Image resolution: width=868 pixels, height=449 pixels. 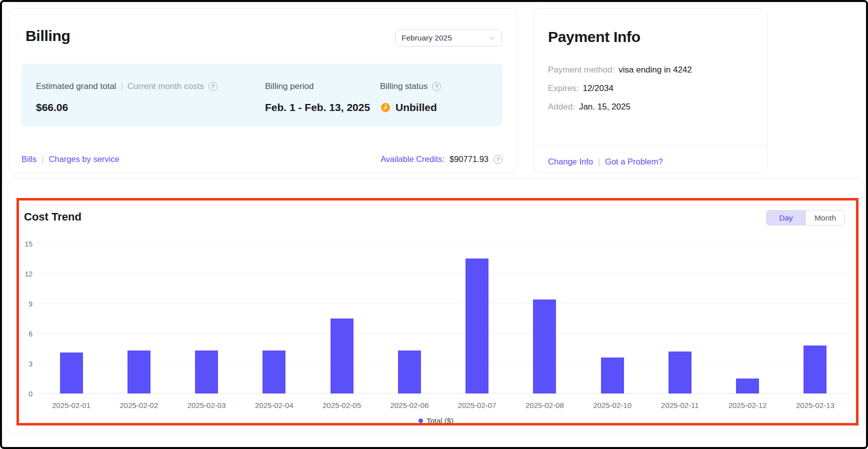 What do you see at coordinates (289, 86) in the screenshot?
I see `billing-period-label: Billing period` at bounding box center [289, 86].